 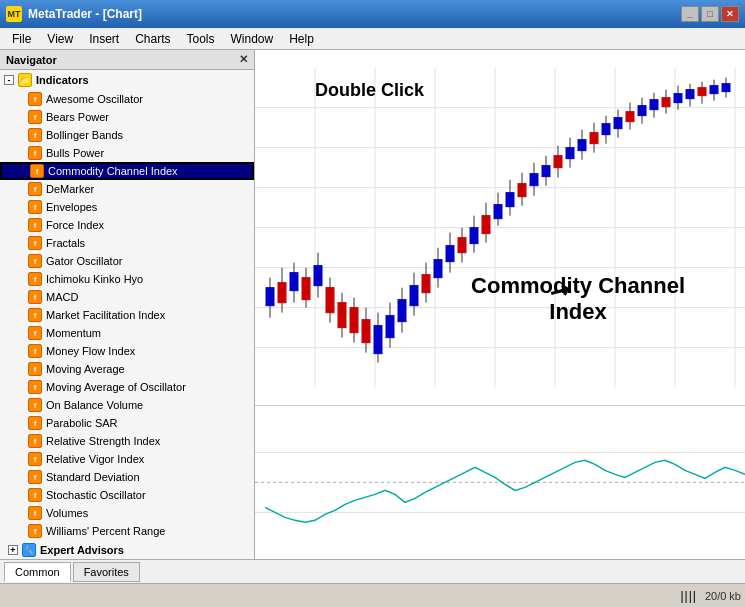 I want to click on indicator-item-0: fAwesome Oscillator, so click(x=127, y=99).